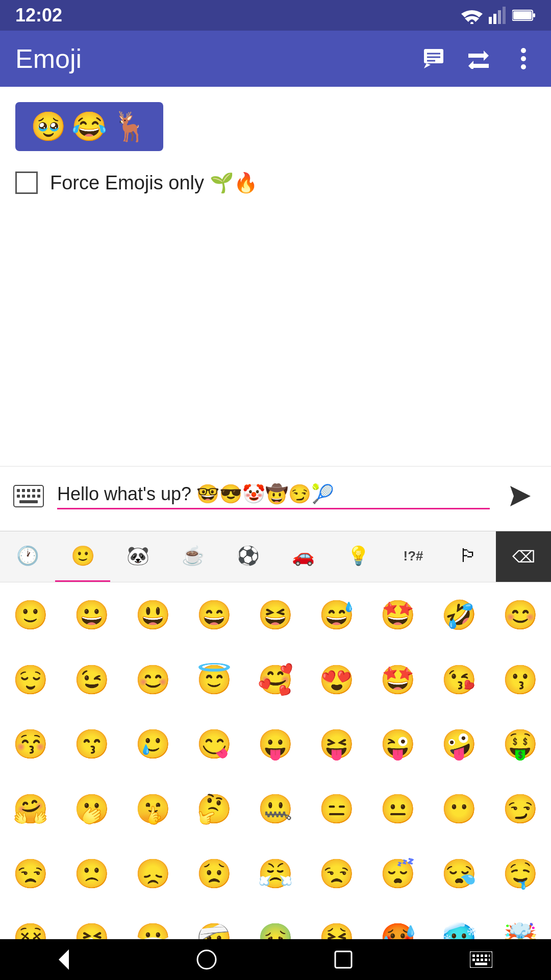  What do you see at coordinates (276, 960) in the screenshot?
I see `bottom-nav` at bounding box center [276, 960].